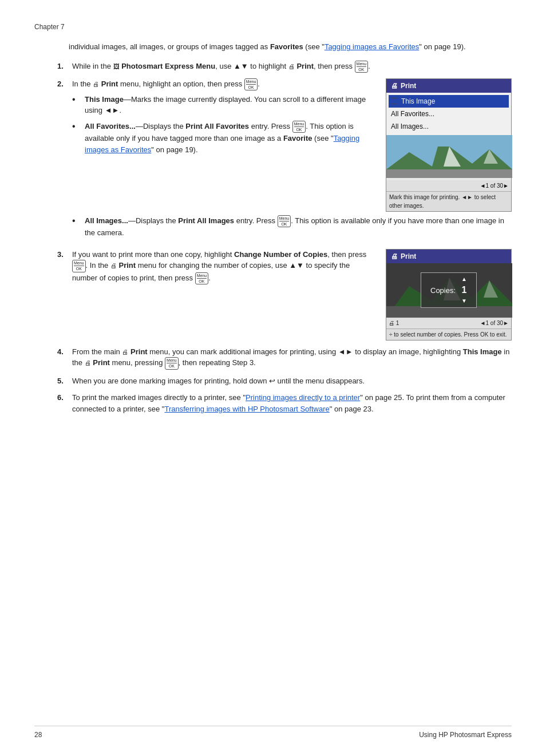 The image size is (546, 756). What do you see at coordinates (449, 126) in the screenshot?
I see `print-menu-all-images: All Images...` at bounding box center [449, 126].